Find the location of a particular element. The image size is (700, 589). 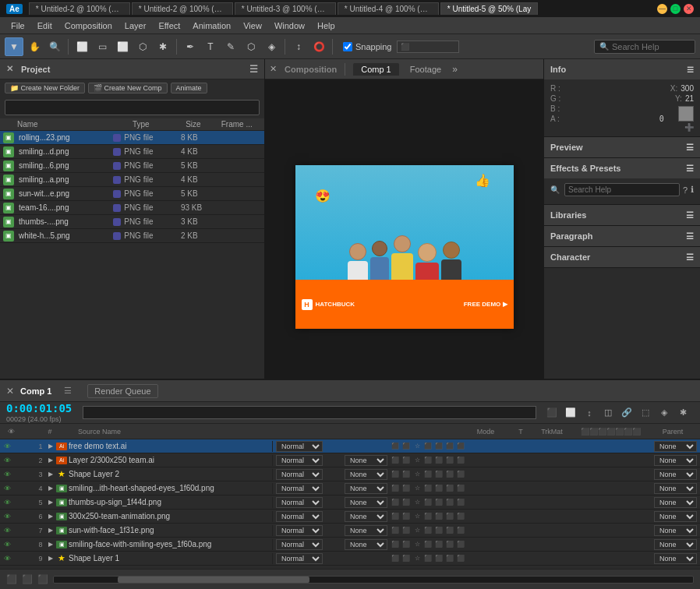

effects-info-icon: ℹ is located at coordinates (692, 190).